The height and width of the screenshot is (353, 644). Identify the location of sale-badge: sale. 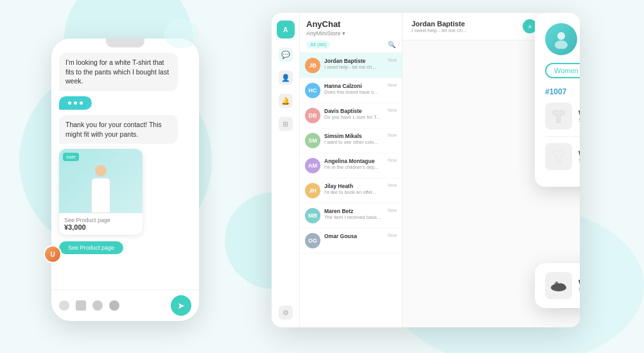
(71, 157).